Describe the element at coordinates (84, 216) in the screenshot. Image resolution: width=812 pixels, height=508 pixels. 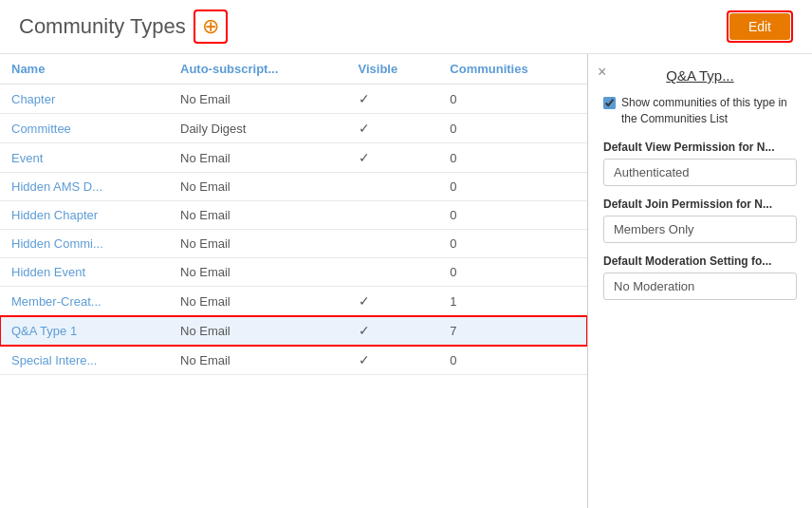
I see `row-name: Hidden Chapter` at that location.